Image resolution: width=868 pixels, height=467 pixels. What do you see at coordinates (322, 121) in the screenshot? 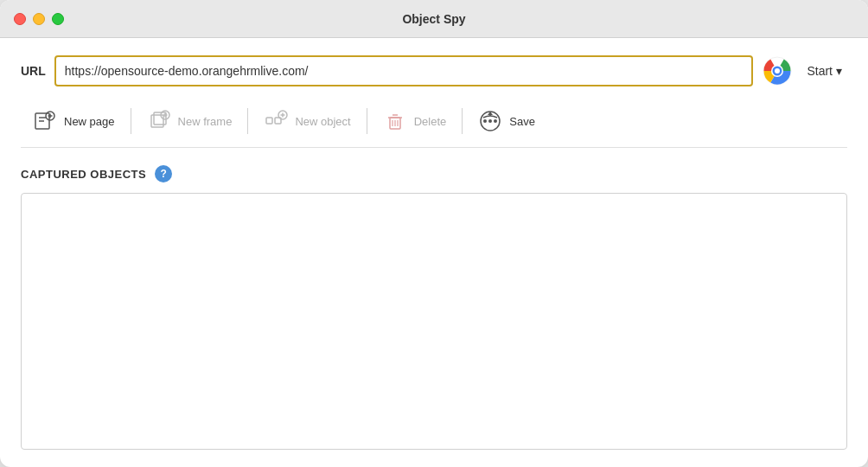
I see `new-object-label: New object` at bounding box center [322, 121].